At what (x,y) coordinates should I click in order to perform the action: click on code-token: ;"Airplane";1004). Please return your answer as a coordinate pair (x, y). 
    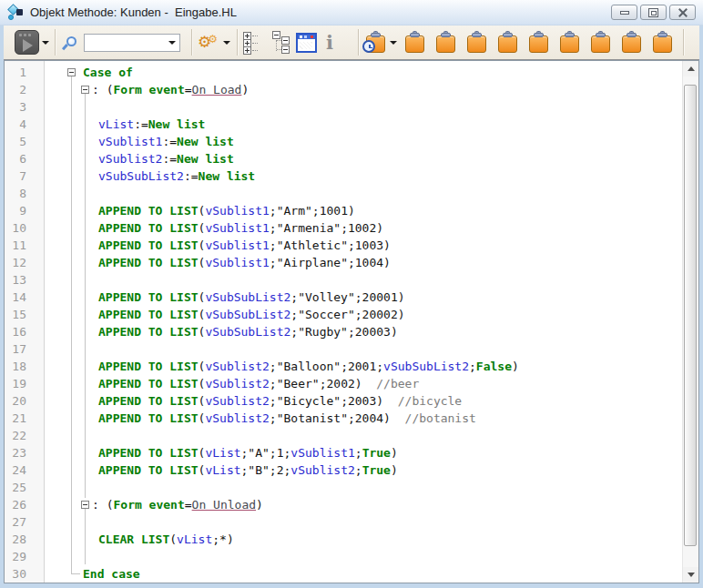
    Looking at the image, I should click on (330, 262).